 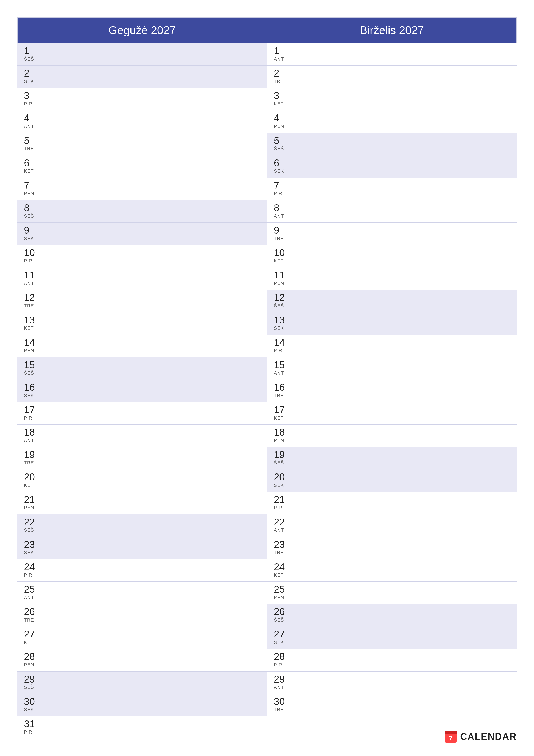 I want to click on table-row: 3PIR3KET, so click(x=267, y=99).